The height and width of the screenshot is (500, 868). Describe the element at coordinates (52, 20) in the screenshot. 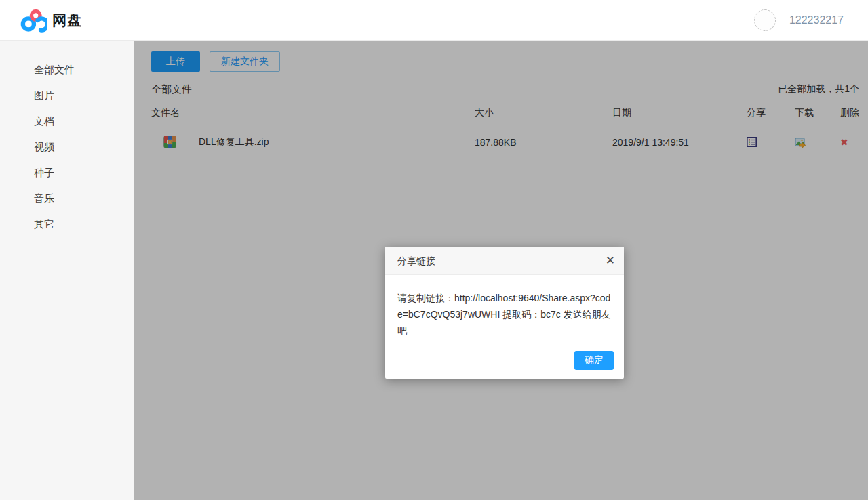

I see `app-logo: 网盘` at that location.